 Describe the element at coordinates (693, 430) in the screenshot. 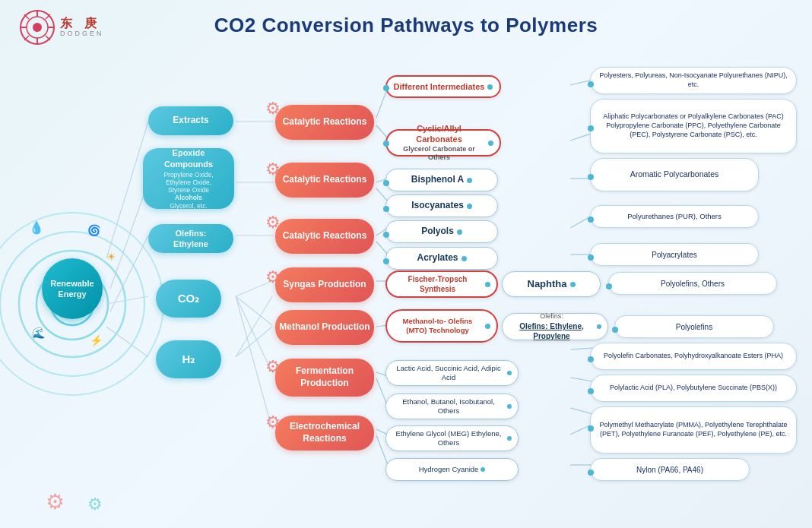

I see `product-pmma: Polymethyl Methacrylate (PMMA), Polyethy…` at that location.